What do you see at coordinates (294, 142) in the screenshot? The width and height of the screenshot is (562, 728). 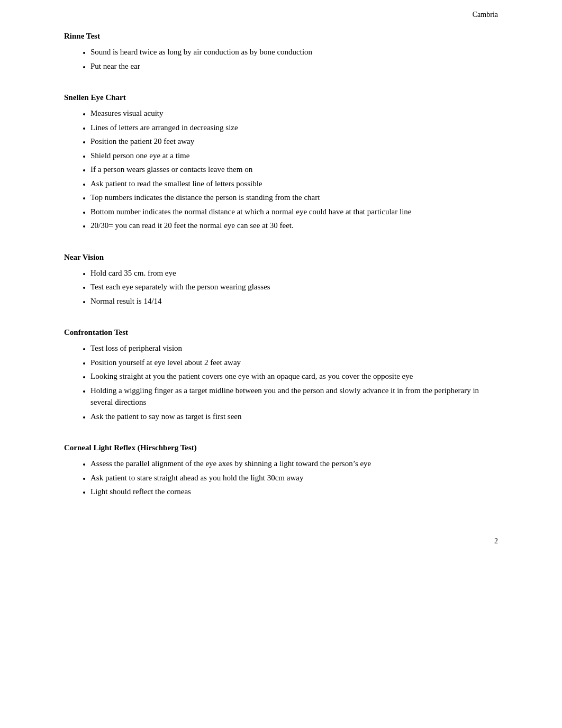 I see `list-item: Position the patient 20 feet away` at bounding box center [294, 142].